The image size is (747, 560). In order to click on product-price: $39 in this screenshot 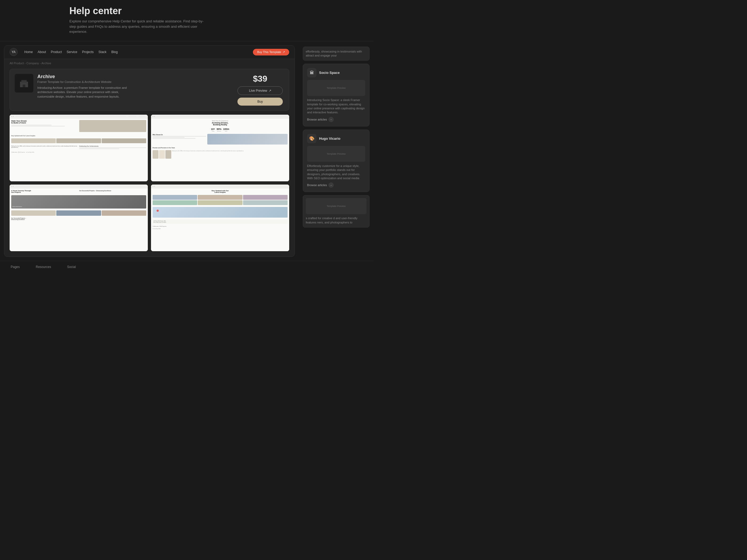, I will do `click(260, 79)`.